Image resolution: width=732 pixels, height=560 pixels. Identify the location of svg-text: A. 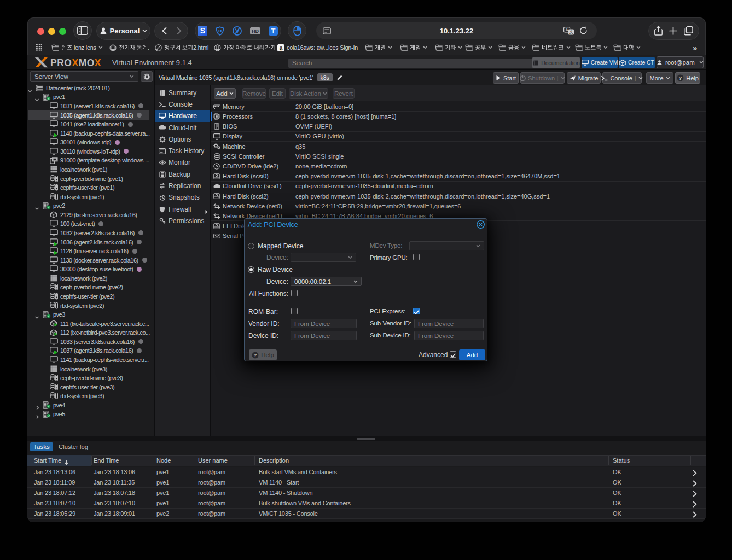
(567, 30).